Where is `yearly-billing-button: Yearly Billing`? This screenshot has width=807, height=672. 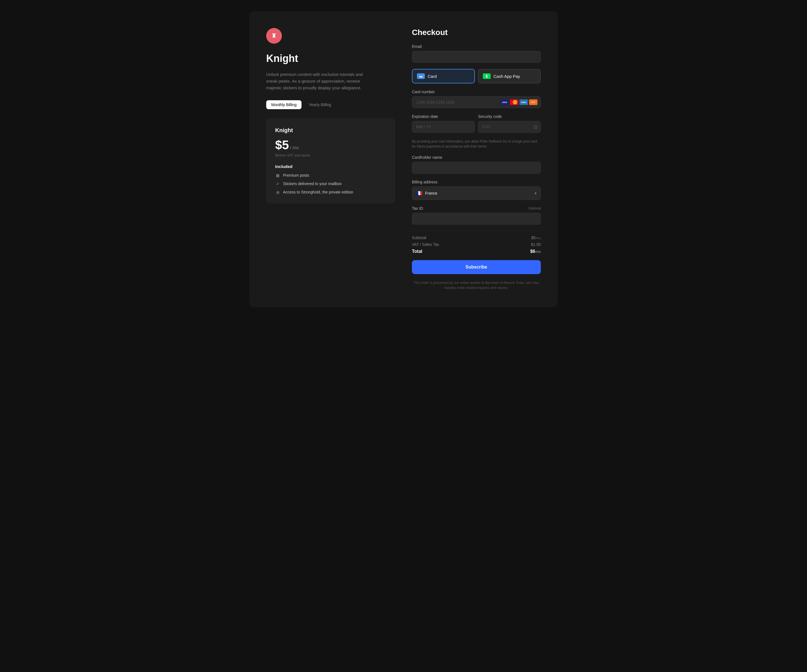 yearly-billing-button: Yearly Billing is located at coordinates (320, 104).